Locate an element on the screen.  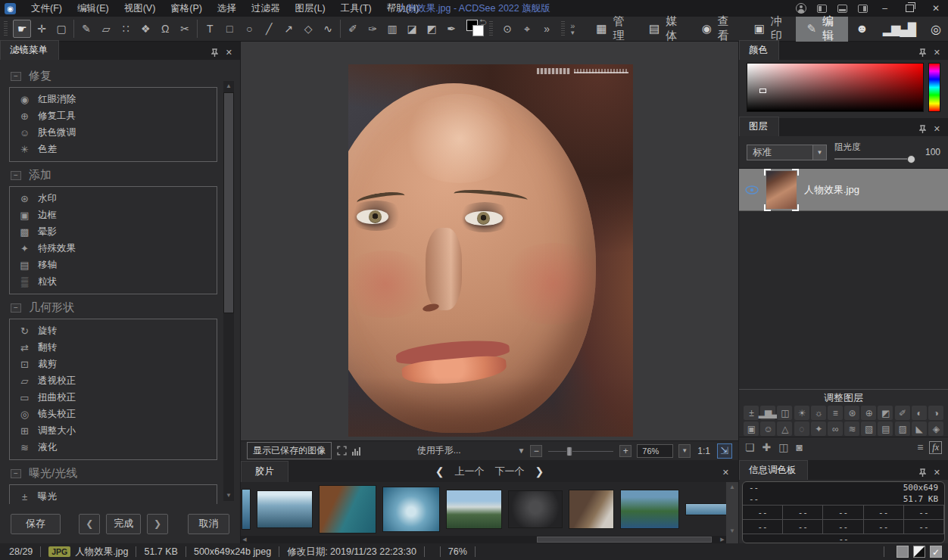
menu-item: 选择 is located at coordinates (227, 9).